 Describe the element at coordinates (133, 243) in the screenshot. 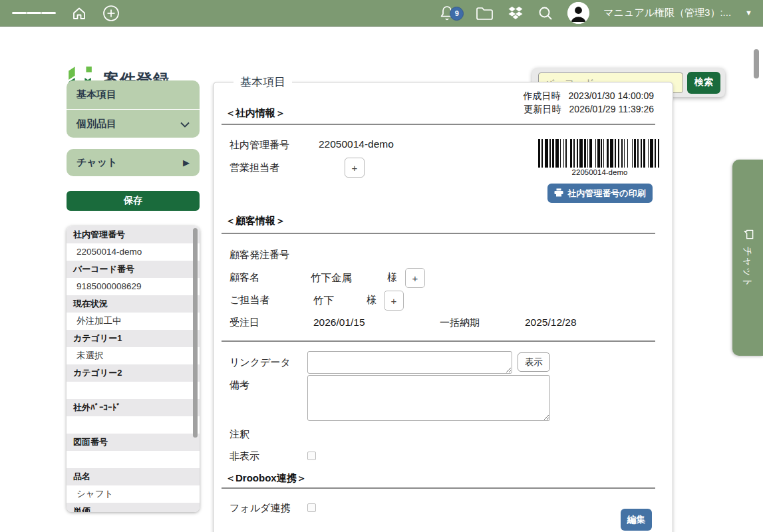

I see `summary-row: 社内管理番号 22050014-demo` at that location.